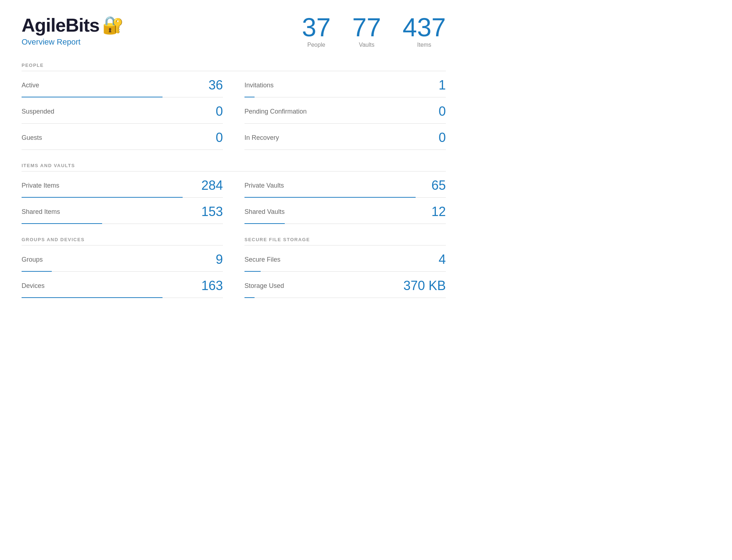 The image size is (732, 560). I want to click on people-section-title: PEOPLE, so click(234, 67).